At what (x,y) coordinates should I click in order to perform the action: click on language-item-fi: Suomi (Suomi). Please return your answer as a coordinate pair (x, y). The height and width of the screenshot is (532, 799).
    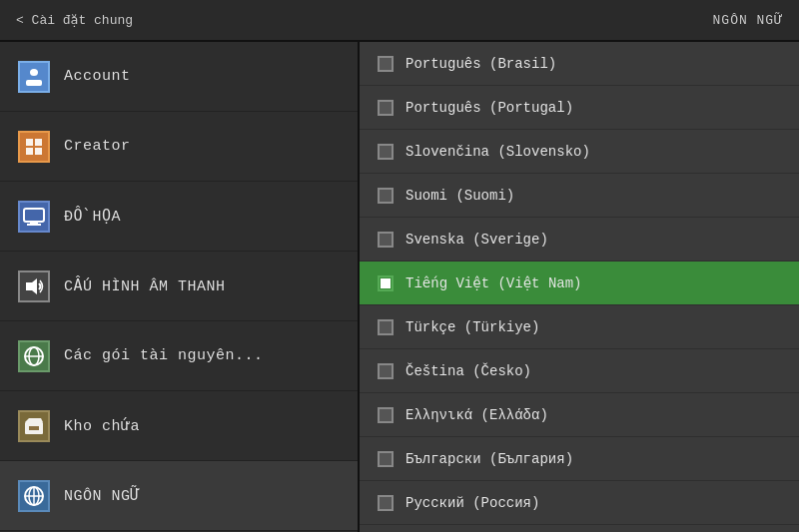
    Looking at the image, I should click on (579, 196).